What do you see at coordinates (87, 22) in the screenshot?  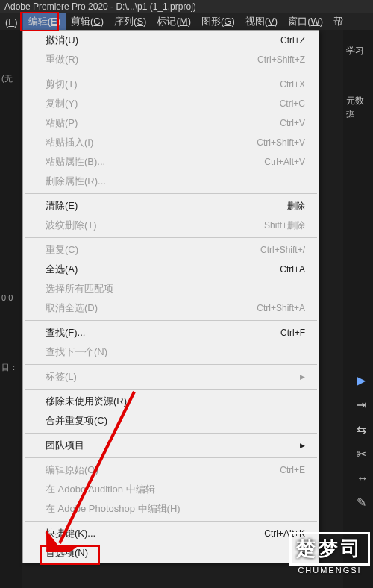 I see `menubar-item-C: 剪辑(C)` at bounding box center [87, 22].